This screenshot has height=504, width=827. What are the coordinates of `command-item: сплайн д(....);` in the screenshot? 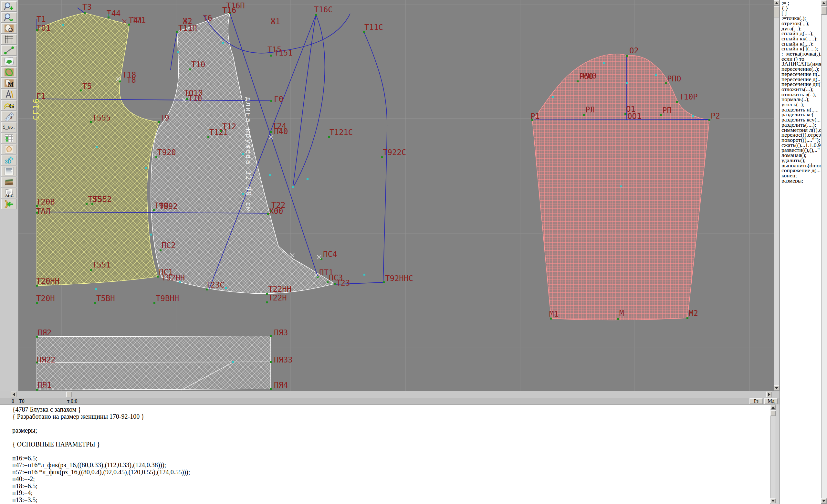 It's located at (801, 34).